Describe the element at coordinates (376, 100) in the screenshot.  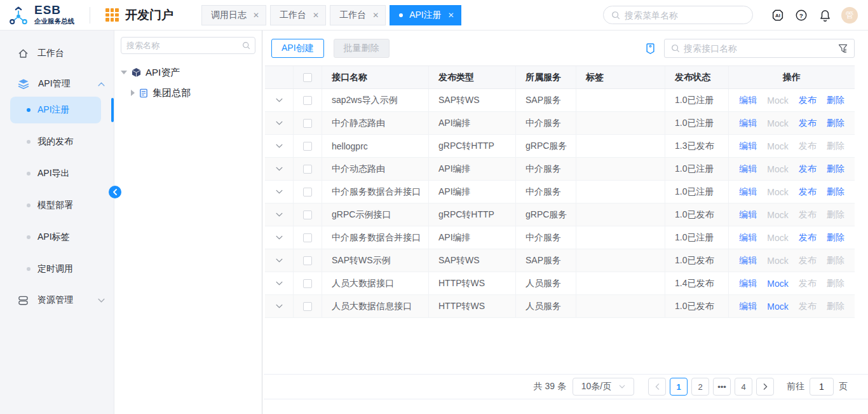
I see `cell-interface-name: sap2ws导入示例` at that location.